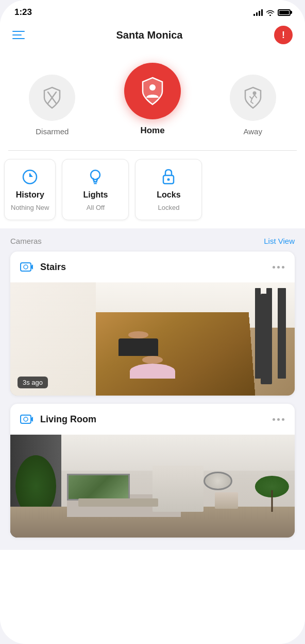  I want to click on mode-away-label: Away, so click(252, 132).